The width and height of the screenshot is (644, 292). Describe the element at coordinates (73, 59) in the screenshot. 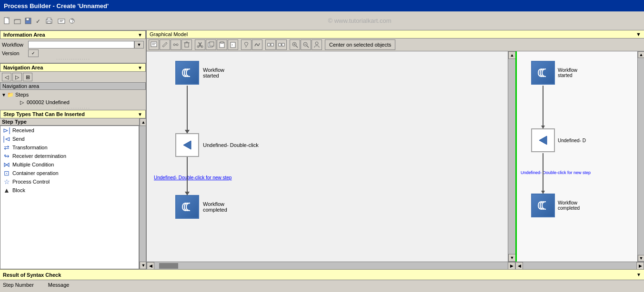

I see `info-resize-handle: · · · · · · · · · · · · · · · ·` at that location.